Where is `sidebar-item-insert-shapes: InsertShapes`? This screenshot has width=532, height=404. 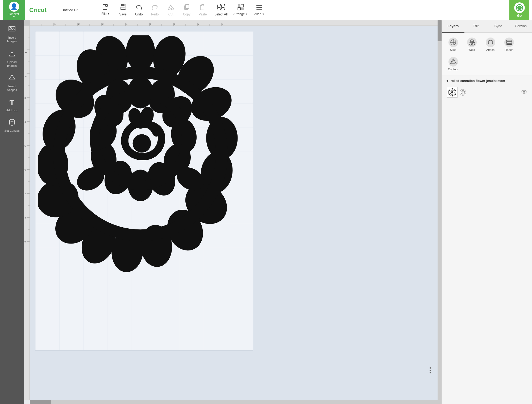
sidebar-item-insert-shapes: InsertShapes is located at coordinates (12, 83).